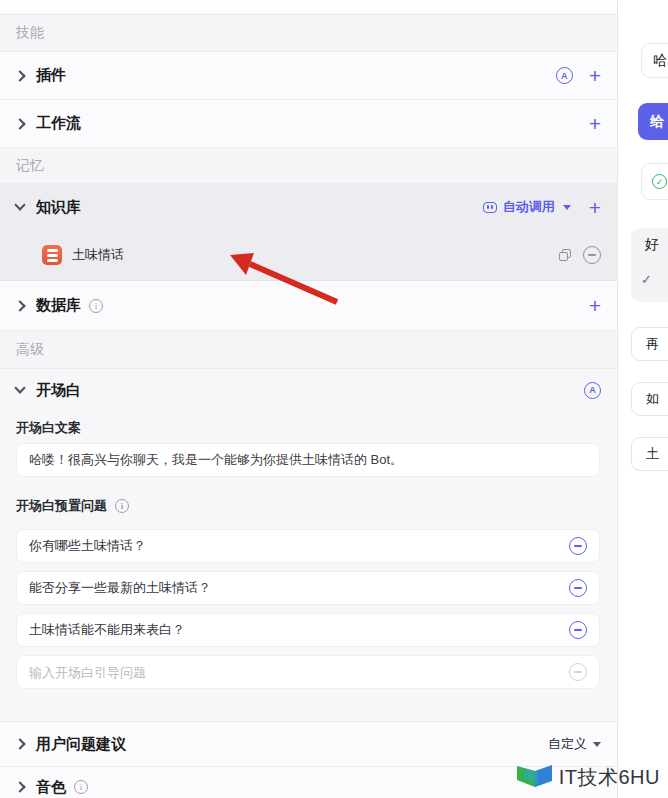 The width and height of the screenshot is (668, 798). Describe the element at coordinates (308, 390) in the screenshot. I see `row-opening: 开场白 A` at that location.